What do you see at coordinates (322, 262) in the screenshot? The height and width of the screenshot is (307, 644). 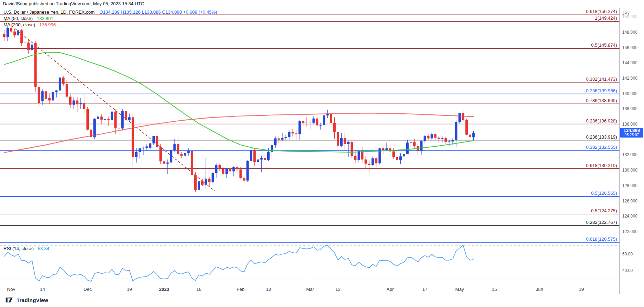 I see `rsi-pane: 60.0040.00` at bounding box center [322, 262].